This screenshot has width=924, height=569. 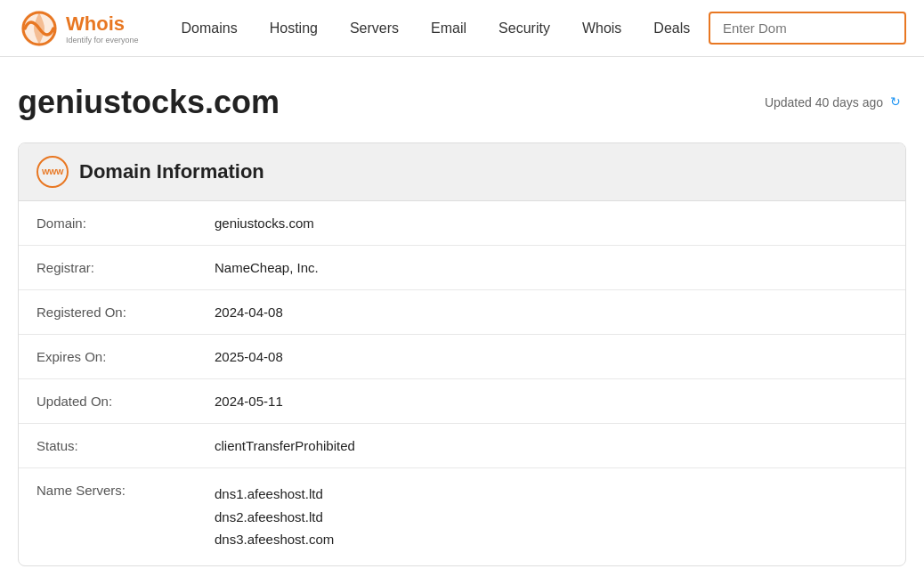 What do you see at coordinates (108, 402) in the screenshot?
I see `row-label: Updated On:` at bounding box center [108, 402].